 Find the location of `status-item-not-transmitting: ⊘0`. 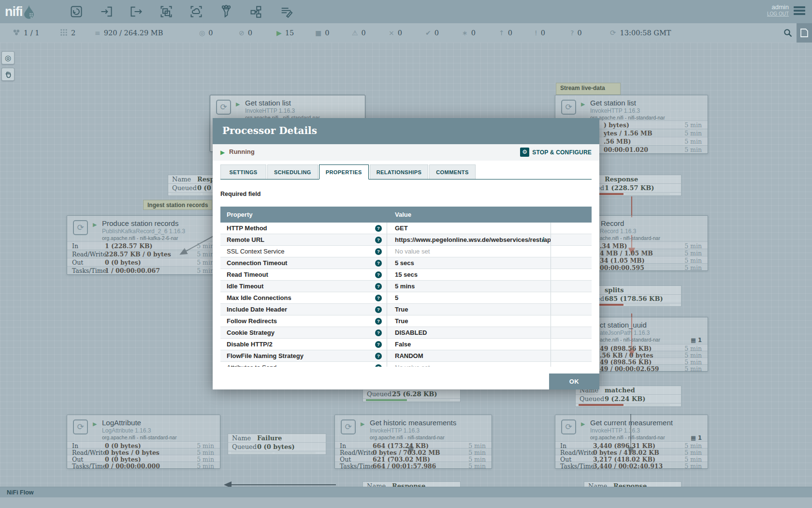

status-item-not-transmitting: ⊘0 is located at coordinates (246, 33).